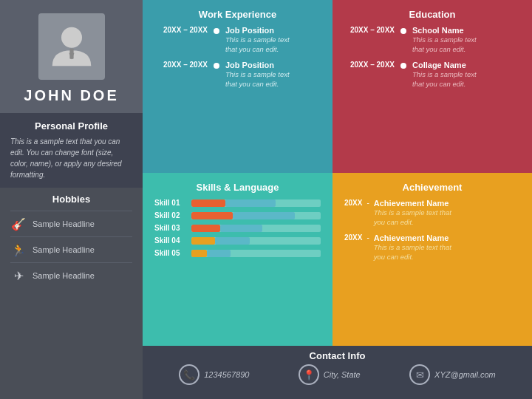  What do you see at coordinates (189, 375) in the screenshot?
I see `phone-icon: 📞` at bounding box center [189, 375].